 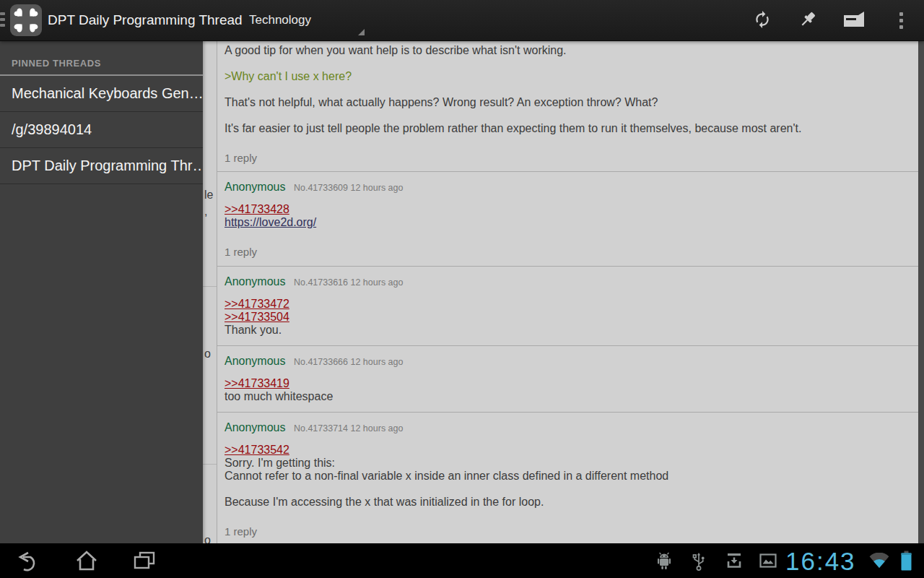 I want to click on overflow-dots-icon, so click(x=901, y=20).